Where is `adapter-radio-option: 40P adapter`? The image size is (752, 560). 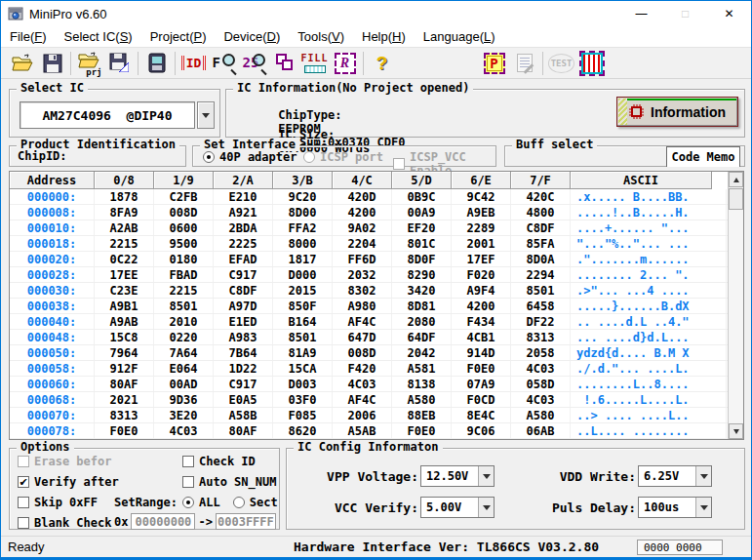
adapter-radio-option: 40P adapter is located at coordinates (250, 157).